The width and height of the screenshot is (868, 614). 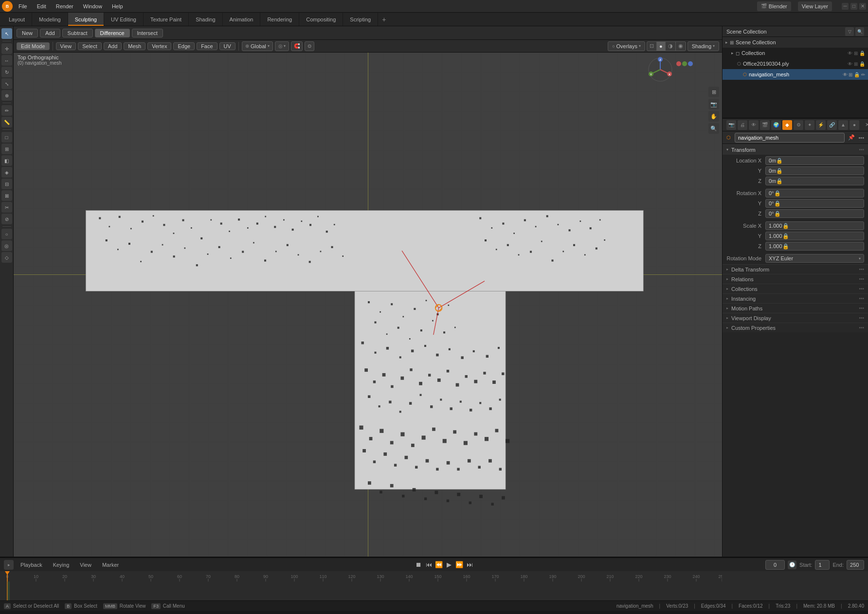 What do you see at coordinates (7, 110) in the screenshot?
I see `tool-annotate: ✏` at bounding box center [7, 110].